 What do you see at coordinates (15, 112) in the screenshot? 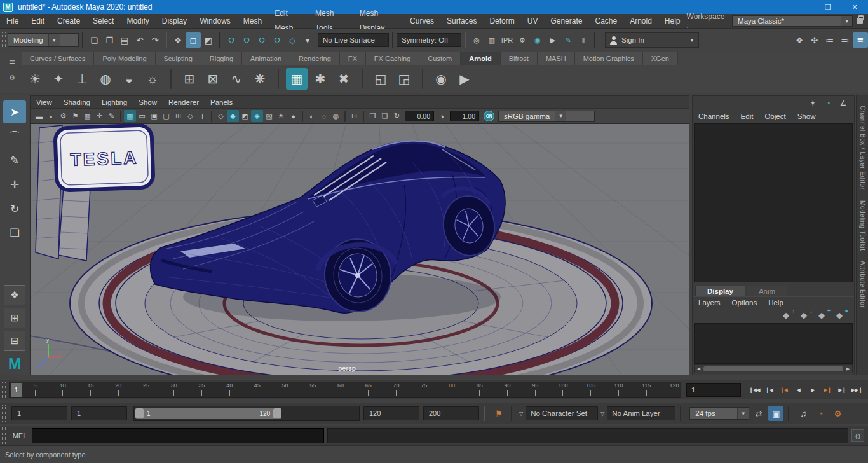
I see `select-tool: ➤` at bounding box center [15, 112].